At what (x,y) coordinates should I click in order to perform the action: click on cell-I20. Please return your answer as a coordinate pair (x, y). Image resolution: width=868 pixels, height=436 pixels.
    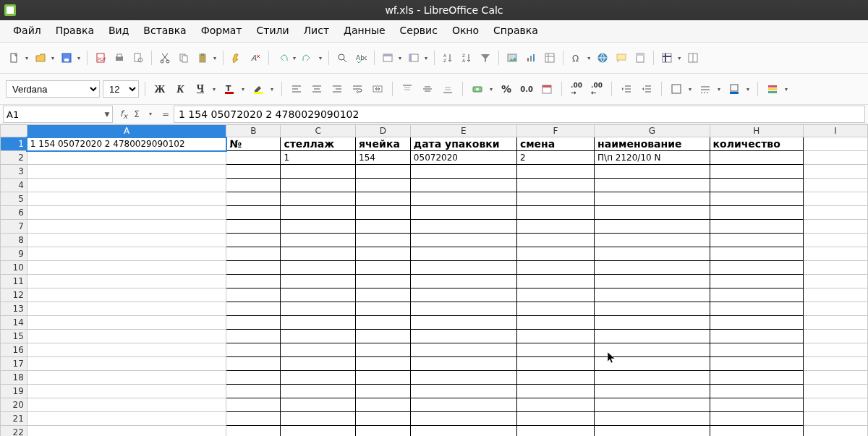
    Looking at the image, I should click on (836, 405).